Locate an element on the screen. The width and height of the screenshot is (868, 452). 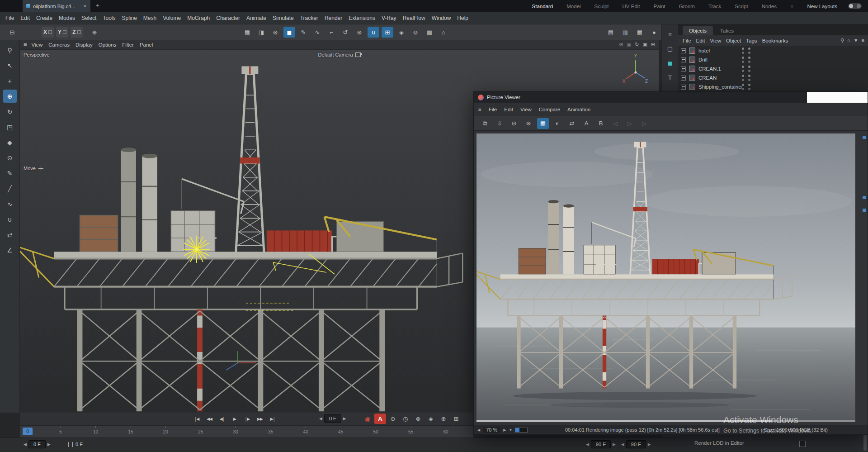
frame-increment-icon: ▶ is located at coordinates (344, 419).